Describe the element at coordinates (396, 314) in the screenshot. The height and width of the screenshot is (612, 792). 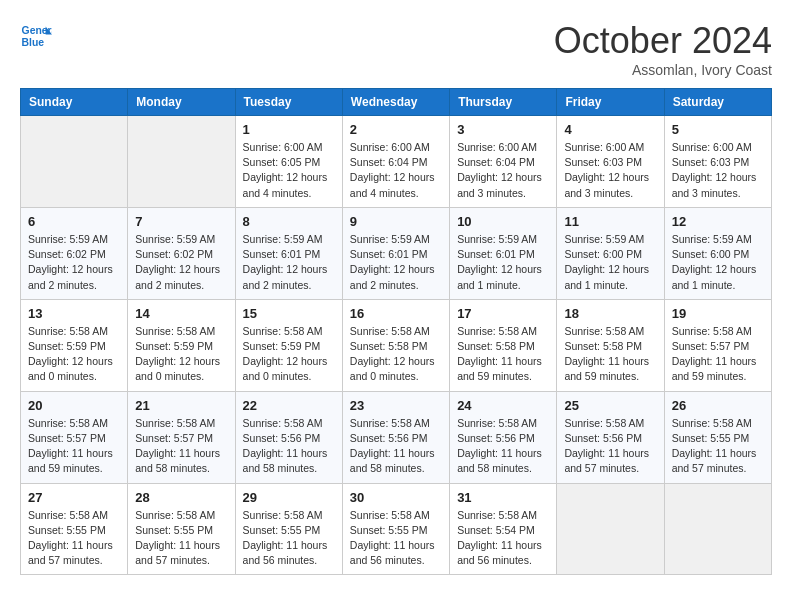
I see `day-number: 16` at that location.